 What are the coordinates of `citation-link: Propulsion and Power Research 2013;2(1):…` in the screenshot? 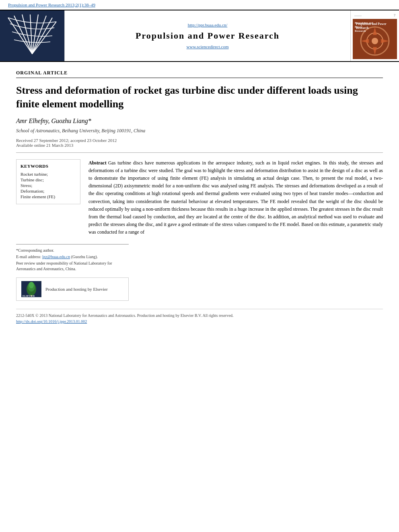 It's located at (200, 5).